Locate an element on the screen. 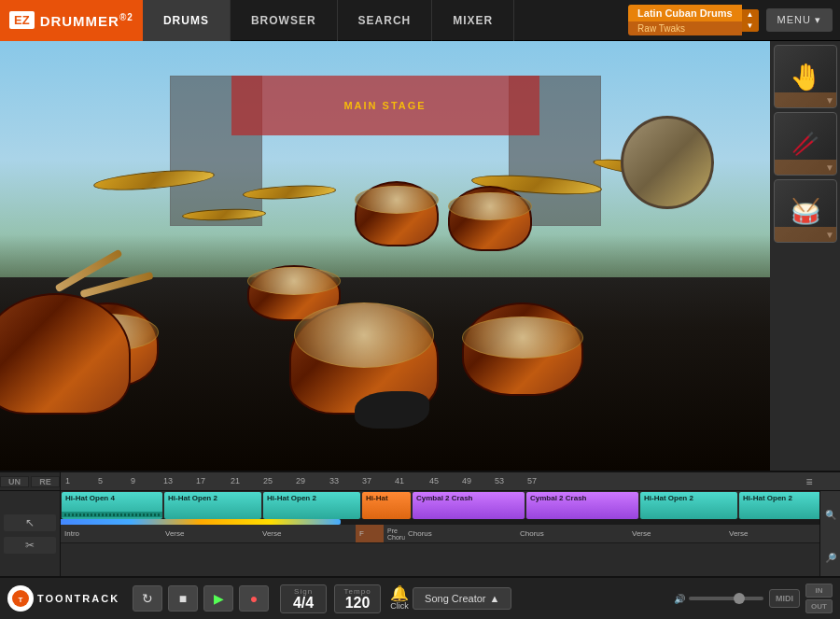  timeline-zoom-in-button: 🔎 is located at coordinates (830, 556).